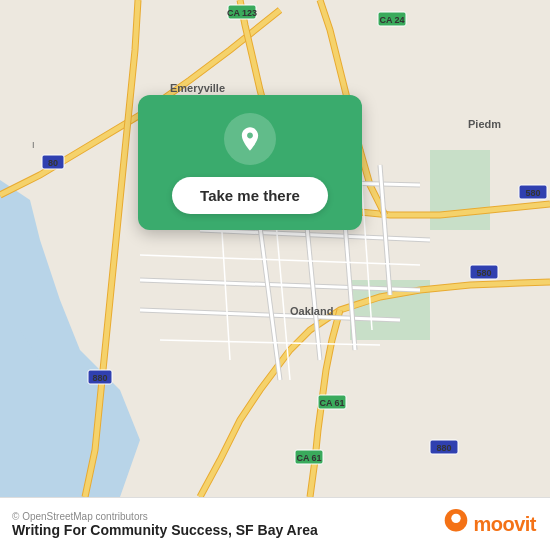 The image size is (550, 550). I want to click on svg-text: Piedm, so click(484, 124).